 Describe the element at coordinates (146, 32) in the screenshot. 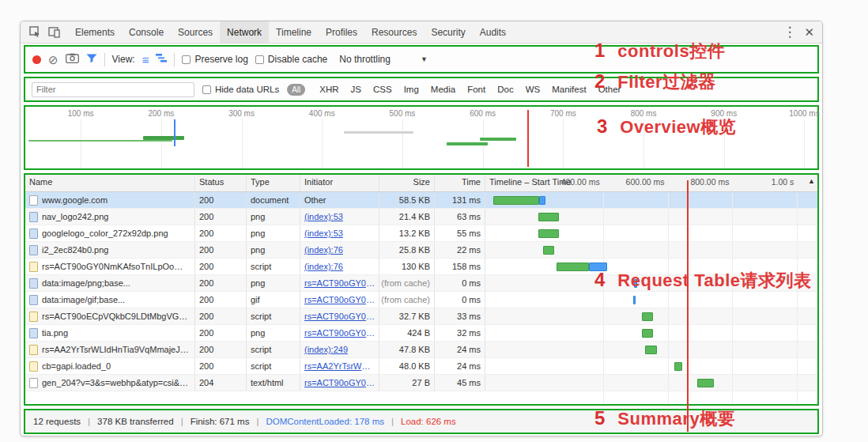

I see `tab-console: Console` at that location.